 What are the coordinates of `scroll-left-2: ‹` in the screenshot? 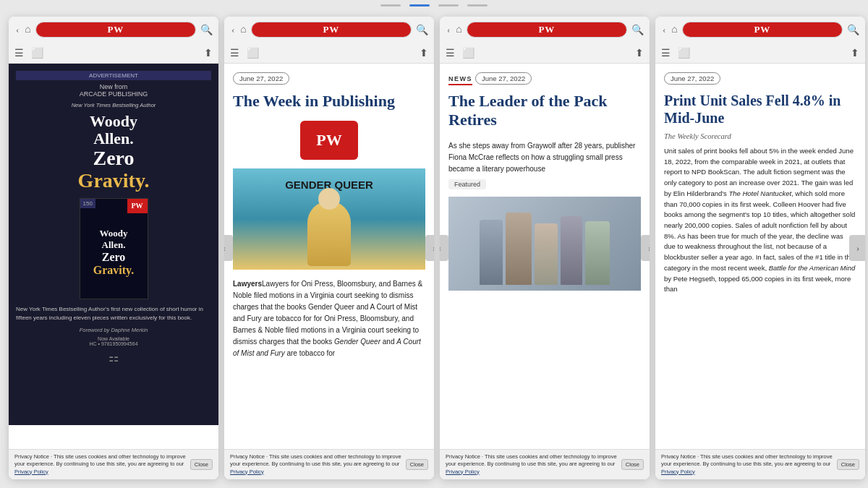 It's located at (229, 248).